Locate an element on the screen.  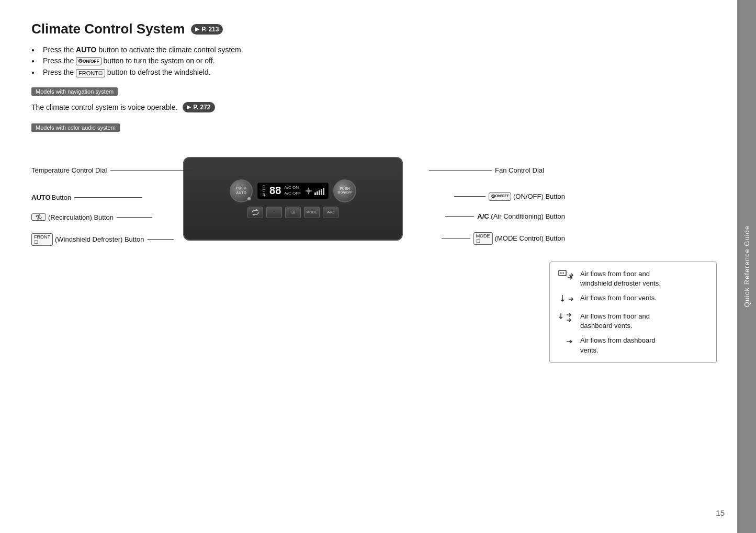
onoff-line is located at coordinates (470, 197).